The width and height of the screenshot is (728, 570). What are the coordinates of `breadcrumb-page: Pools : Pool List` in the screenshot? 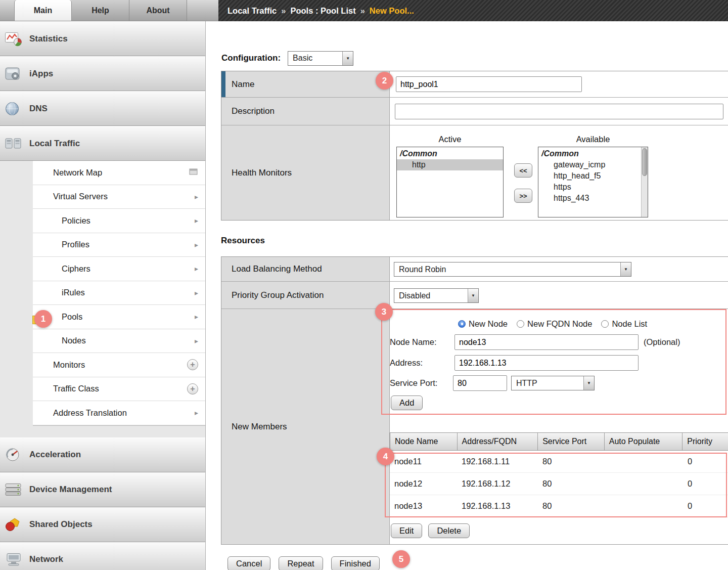 It's located at (323, 11).